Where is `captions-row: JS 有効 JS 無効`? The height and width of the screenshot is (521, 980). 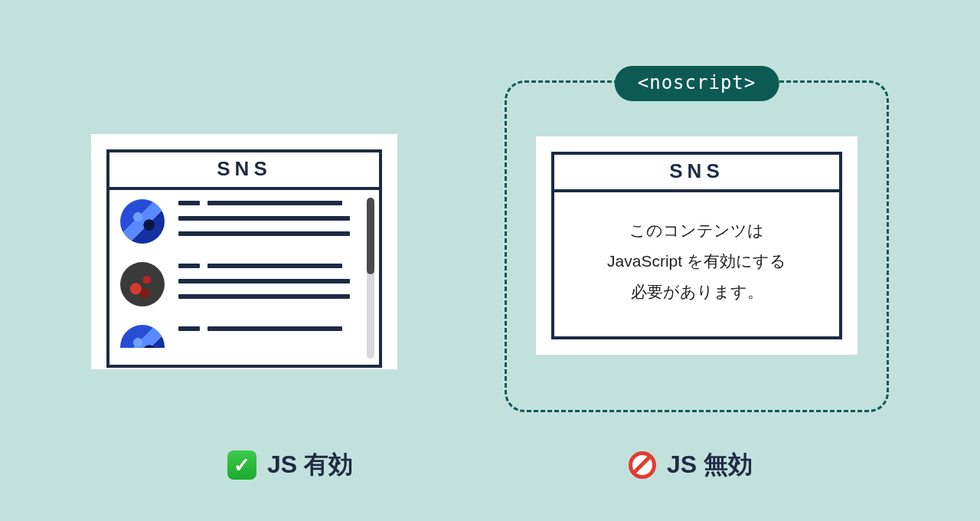
captions-row: JS 有効 JS 無効 is located at coordinates (490, 465).